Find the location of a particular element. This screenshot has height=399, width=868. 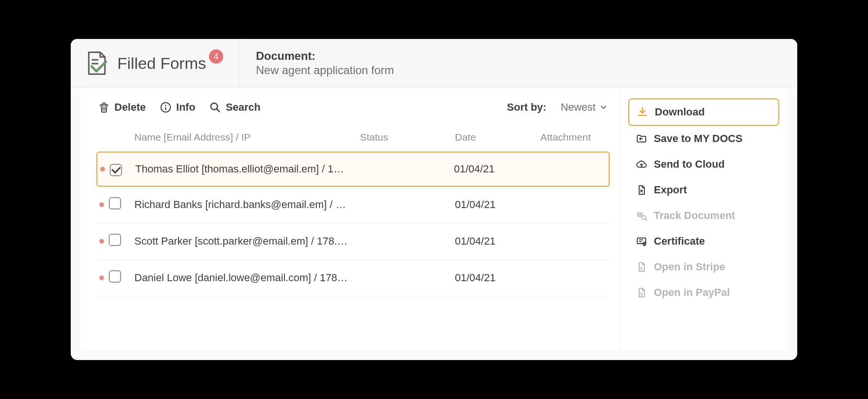

track-document-button: Track Document is located at coordinates (704, 216).